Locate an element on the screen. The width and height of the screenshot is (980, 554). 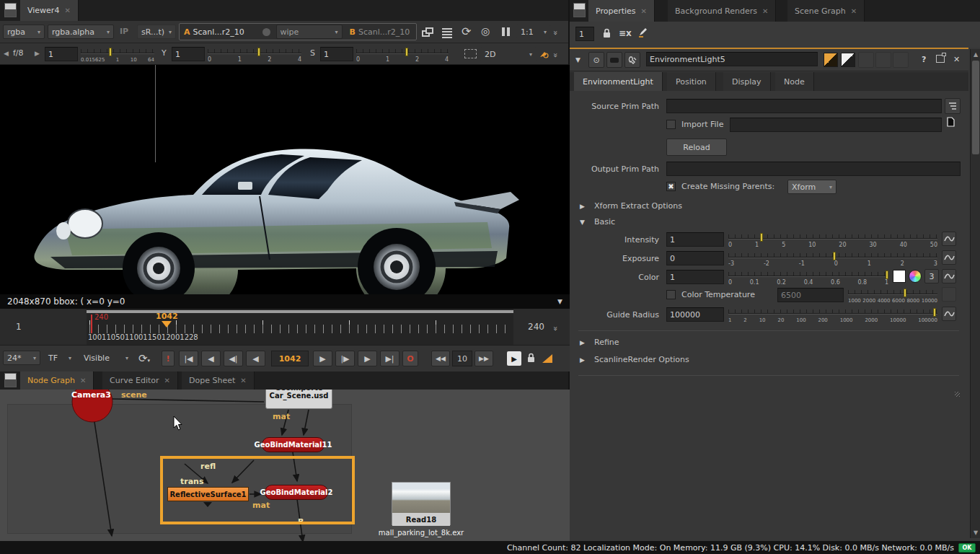
color-input is located at coordinates (695, 277).